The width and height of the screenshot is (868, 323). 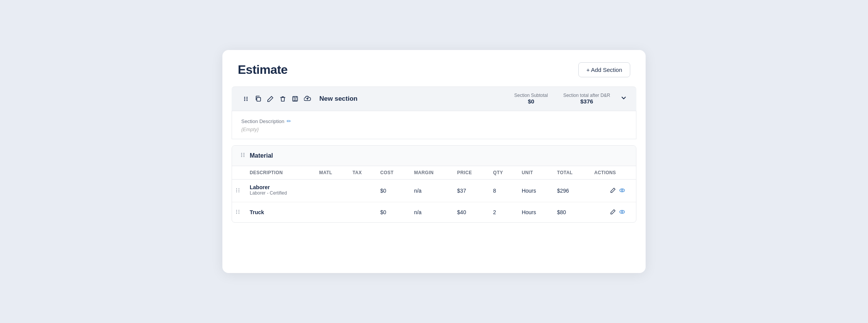 What do you see at coordinates (587, 95) in the screenshot?
I see `total-after-dr-label: Section total after D&R` at bounding box center [587, 95].